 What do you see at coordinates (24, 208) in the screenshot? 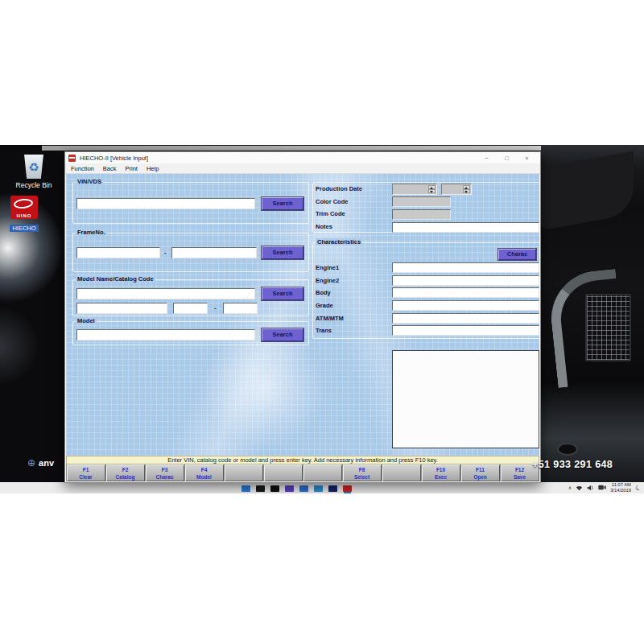
I see `hino-logo-icon: HINO` at bounding box center [24, 208].